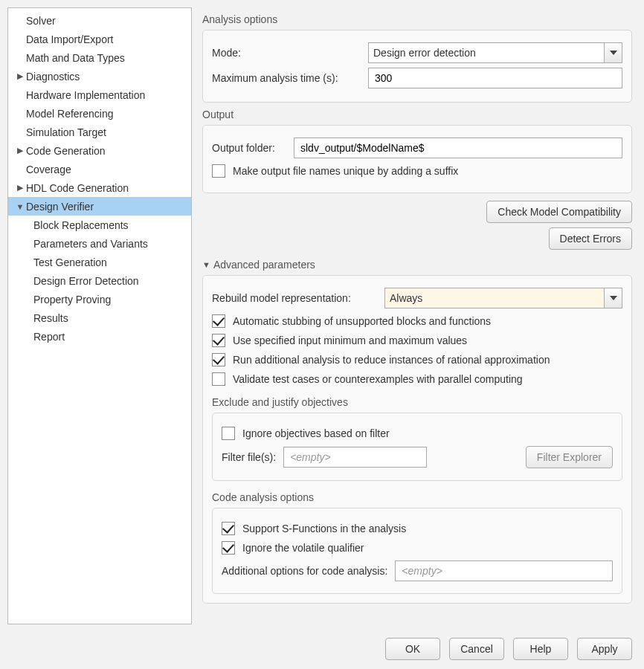 The image size is (644, 669). Describe the element at coordinates (100, 39) in the screenshot. I see `tree-item: Data Import/Export` at that location.